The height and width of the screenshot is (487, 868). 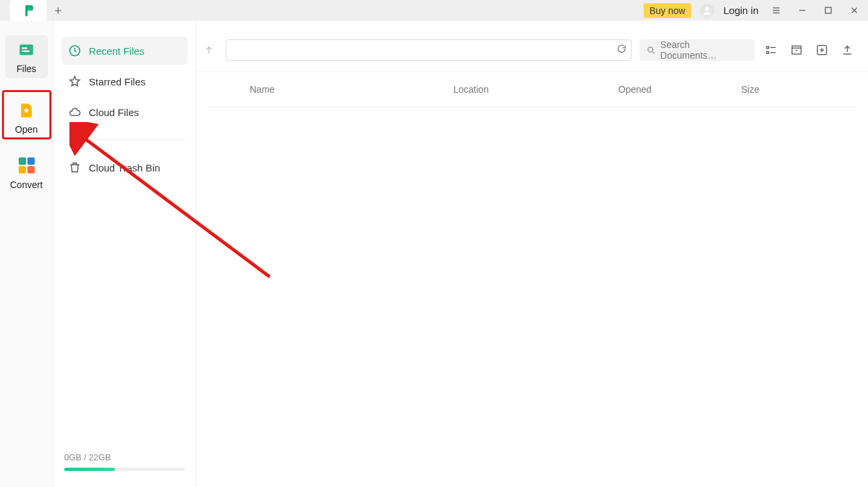 What do you see at coordinates (622, 50) in the screenshot?
I see `refresh-button` at bounding box center [622, 50].